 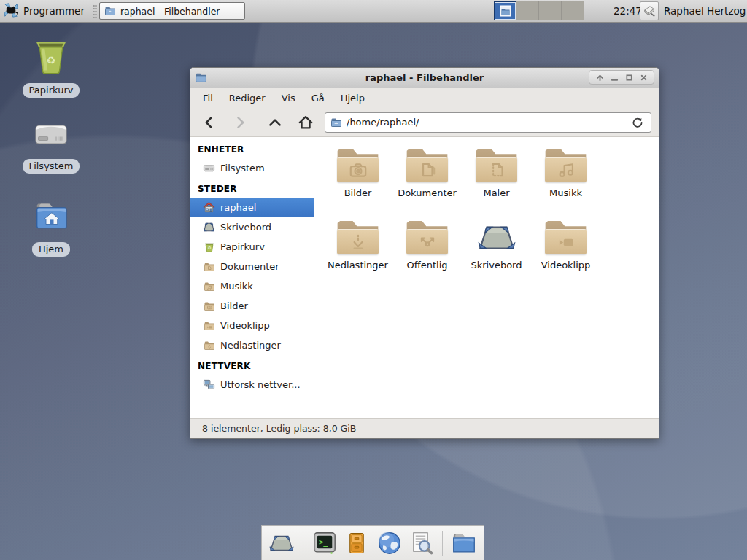 What do you see at coordinates (506, 11) in the screenshot?
I see `workspace-window-icon` at bounding box center [506, 11].